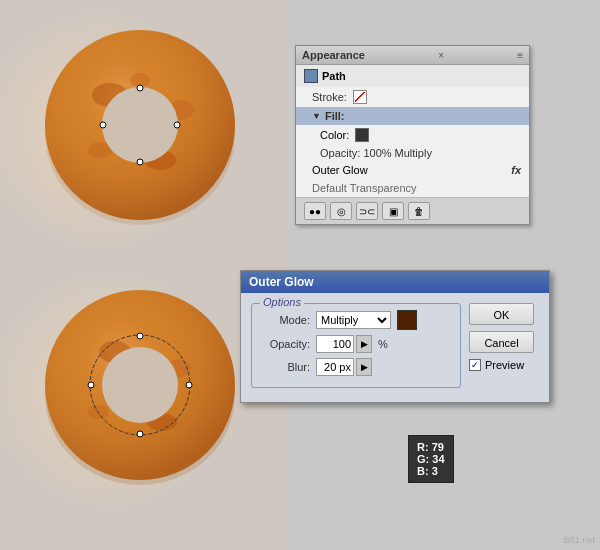 This screenshot has height=550, width=600. I want to click on donut-top, so click(140, 130).